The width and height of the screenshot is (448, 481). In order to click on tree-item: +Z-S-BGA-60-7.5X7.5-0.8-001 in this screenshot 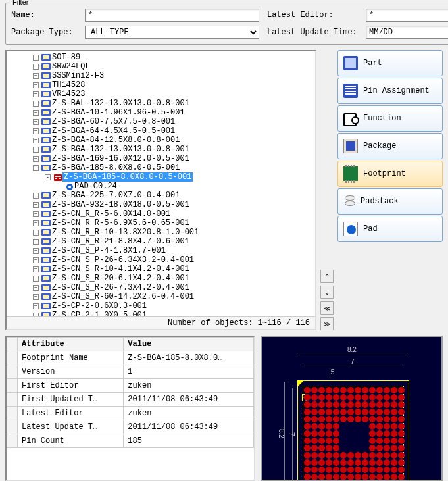, I will do `click(162, 122)`.